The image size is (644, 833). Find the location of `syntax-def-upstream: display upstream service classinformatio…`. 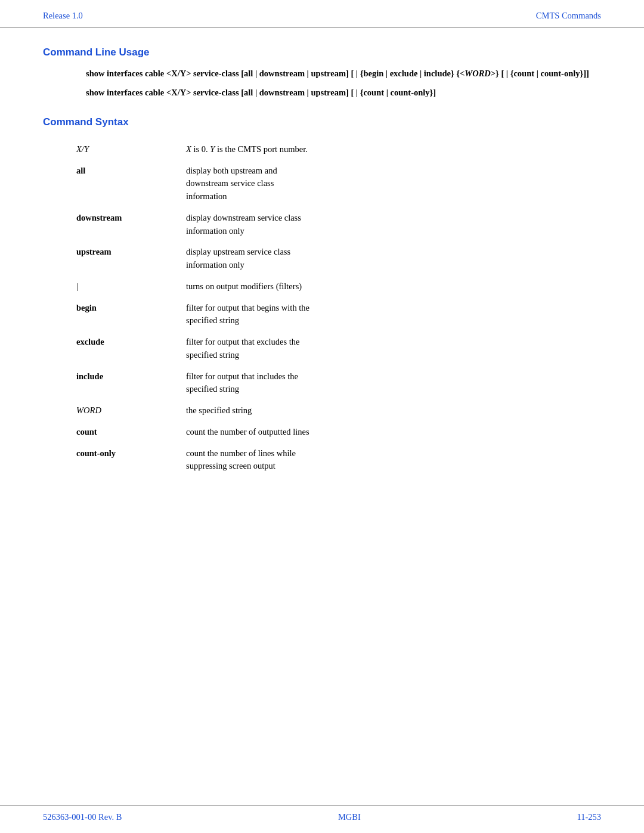

syntax-def-upstream: display upstream service classinformatio… is located at coordinates (394, 259).